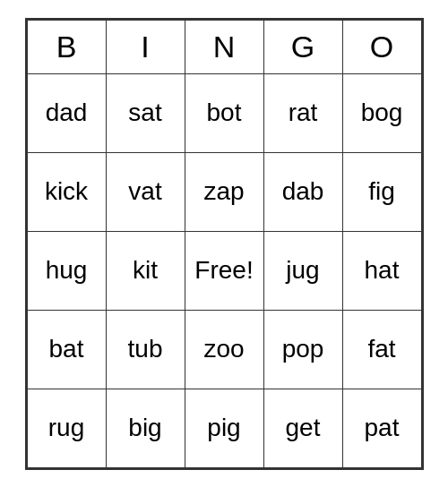 This screenshot has height=487, width=448. What do you see at coordinates (224, 270) in the screenshot?
I see `table-row: hugkitFree!jughat` at bounding box center [224, 270].